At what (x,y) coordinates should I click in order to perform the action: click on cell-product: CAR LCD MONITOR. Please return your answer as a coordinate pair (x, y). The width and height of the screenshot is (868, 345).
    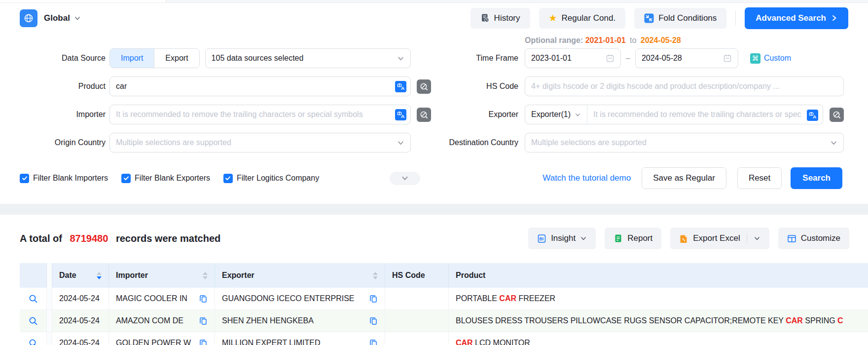
    Looking at the image, I should click on (493, 342).